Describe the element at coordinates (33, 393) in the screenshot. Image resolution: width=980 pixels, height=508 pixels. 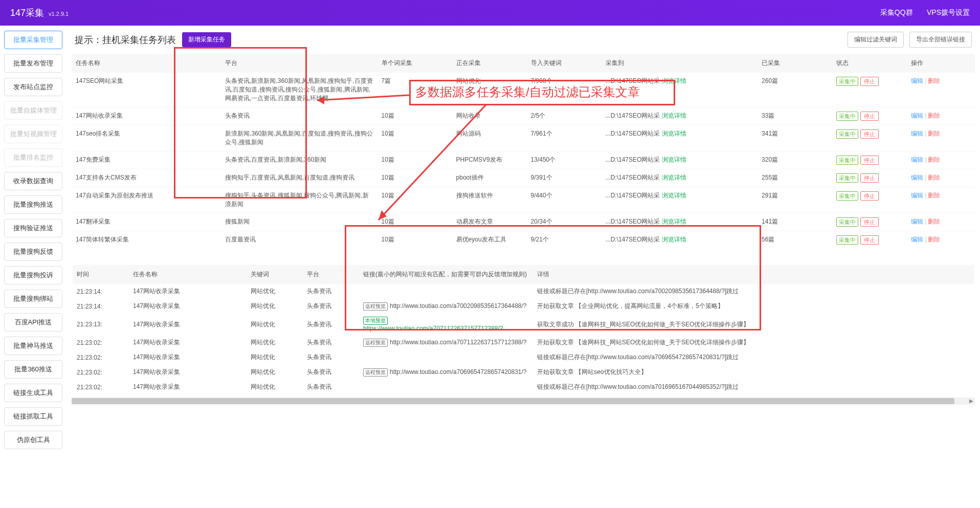
I see `sidebar-item-15: 链接生成工具` at that location.